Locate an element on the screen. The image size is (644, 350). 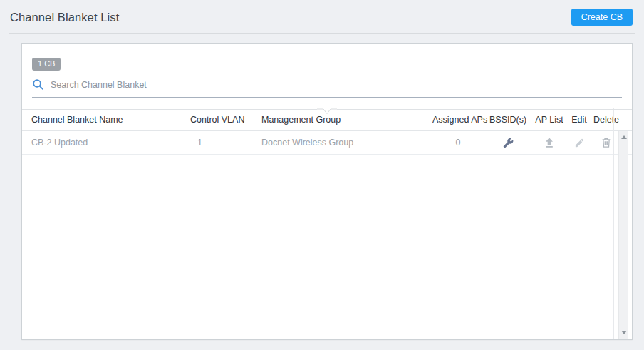
pencil-icon is located at coordinates (580, 143).